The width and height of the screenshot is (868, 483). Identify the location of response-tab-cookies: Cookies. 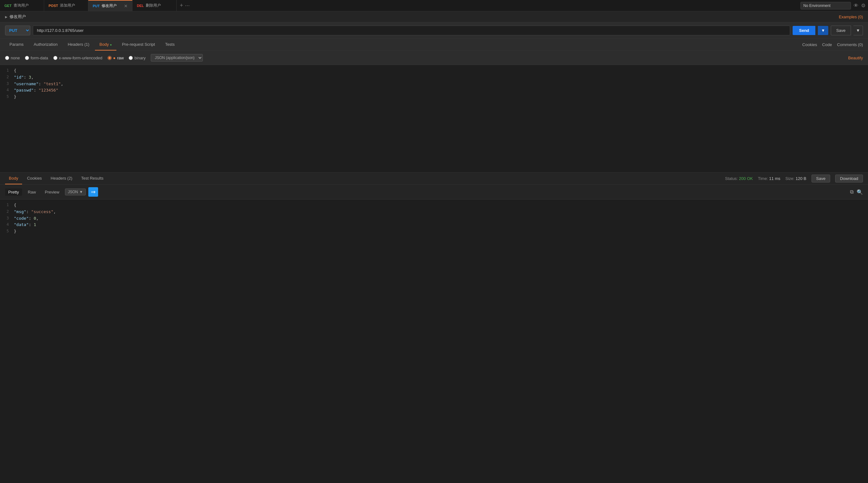
(34, 179).